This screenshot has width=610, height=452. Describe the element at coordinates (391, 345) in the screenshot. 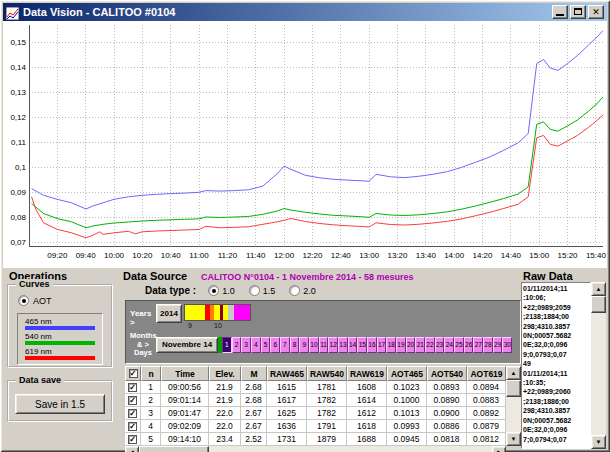

I see `day-button-18: 18` at that location.